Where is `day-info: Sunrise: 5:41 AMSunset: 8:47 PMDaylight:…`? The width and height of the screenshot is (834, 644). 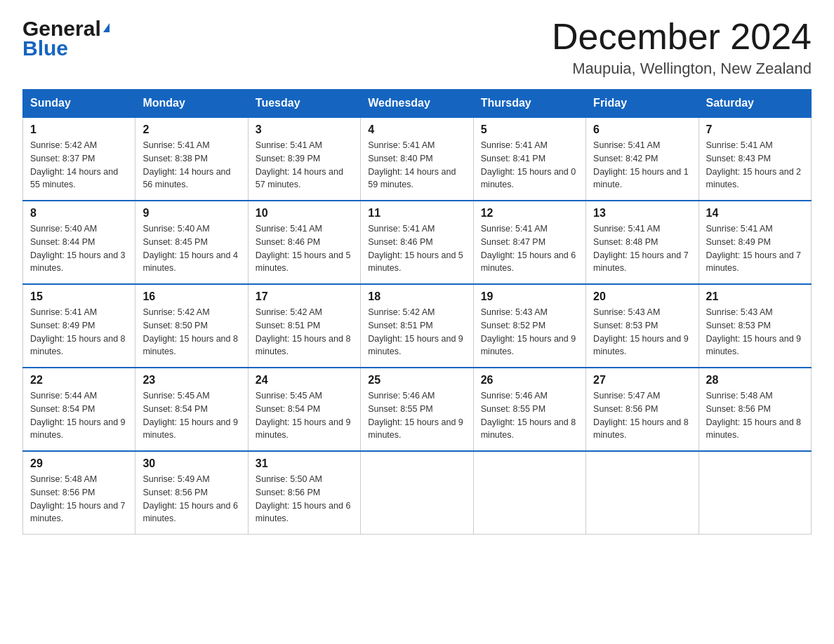 day-info: Sunrise: 5:41 AMSunset: 8:47 PMDaylight:… is located at coordinates (529, 248).